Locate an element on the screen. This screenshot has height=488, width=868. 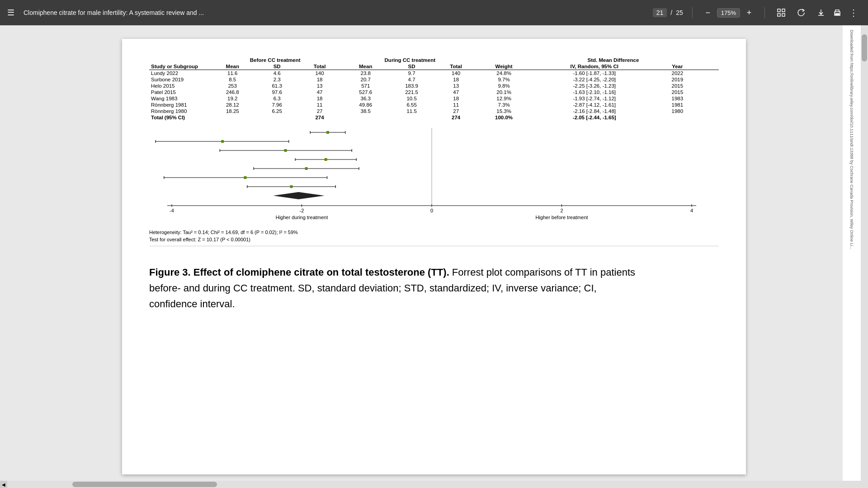
toolbar-right: ⋮ is located at coordinates (837, 13).